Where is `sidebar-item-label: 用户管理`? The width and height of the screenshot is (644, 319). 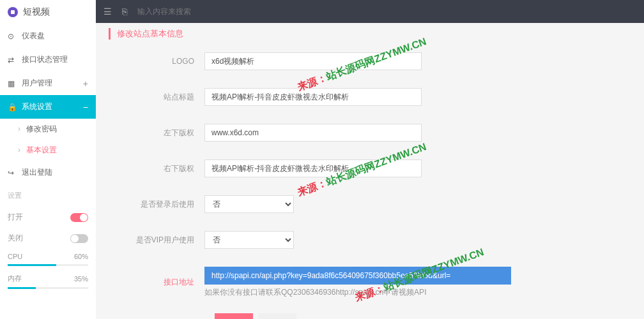 sidebar-item-label: 用户管理 is located at coordinates (37, 83).